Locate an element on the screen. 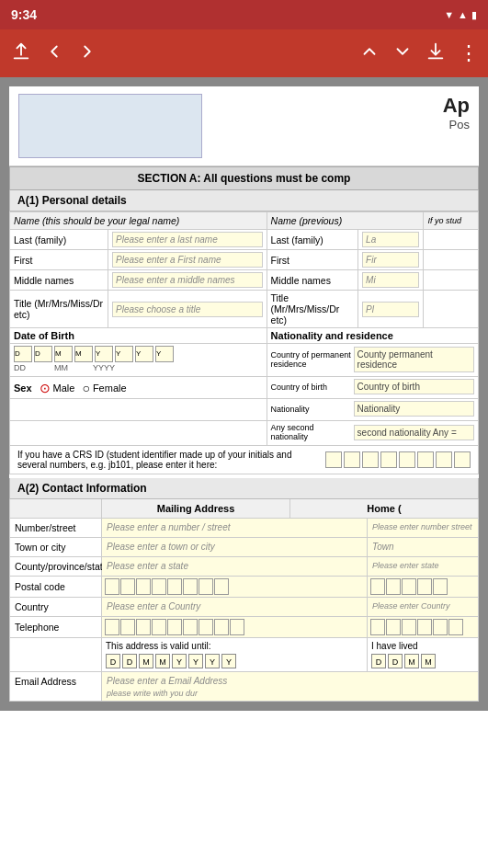 The width and height of the screenshot is (488, 868). postal-box-h5 is located at coordinates (440, 587).